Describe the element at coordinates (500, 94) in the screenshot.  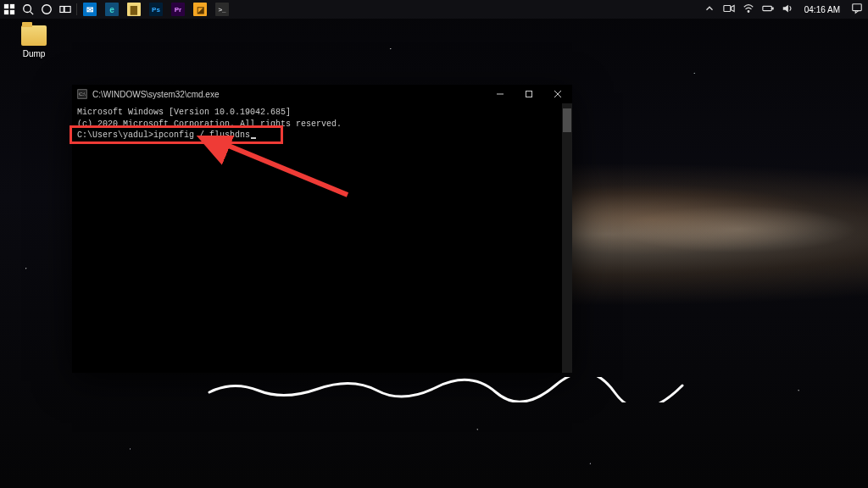
I see `minimize-button` at that location.